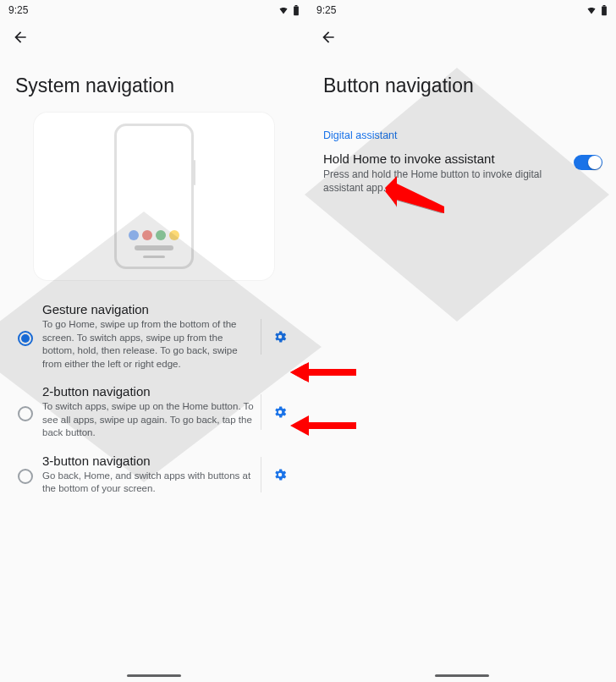 This screenshot has height=682, width=616. I want to click on option-description: To switch apps, swipe up on the Home but…, so click(150, 420).